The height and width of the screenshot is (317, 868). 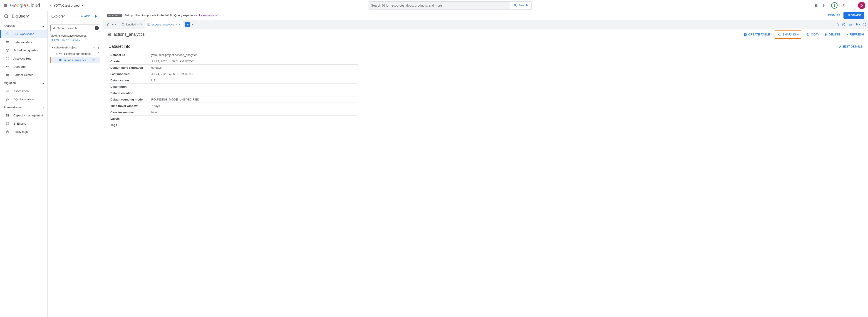 I want to click on collapse-panel-button, so click(x=96, y=16).